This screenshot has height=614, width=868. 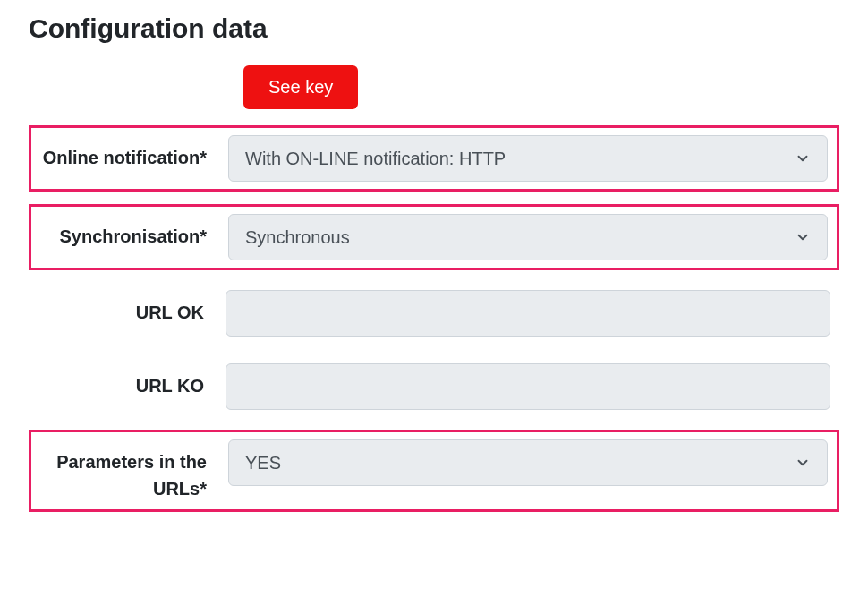 What do you see at coordinates (297, 238) in the screenshot?
I see `select-value: Synchronous` at bounding box center [297, 238].